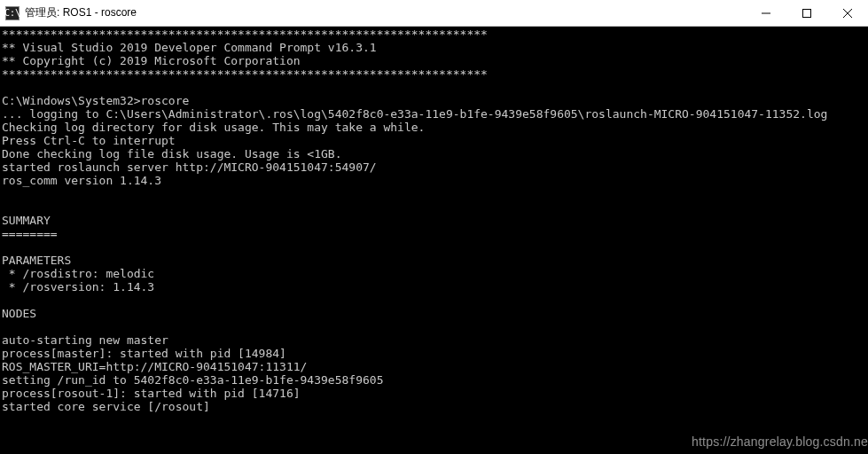  Describe the element at coordinates (766, 13) in the screenshot. I see `minimize-icon` at that location.